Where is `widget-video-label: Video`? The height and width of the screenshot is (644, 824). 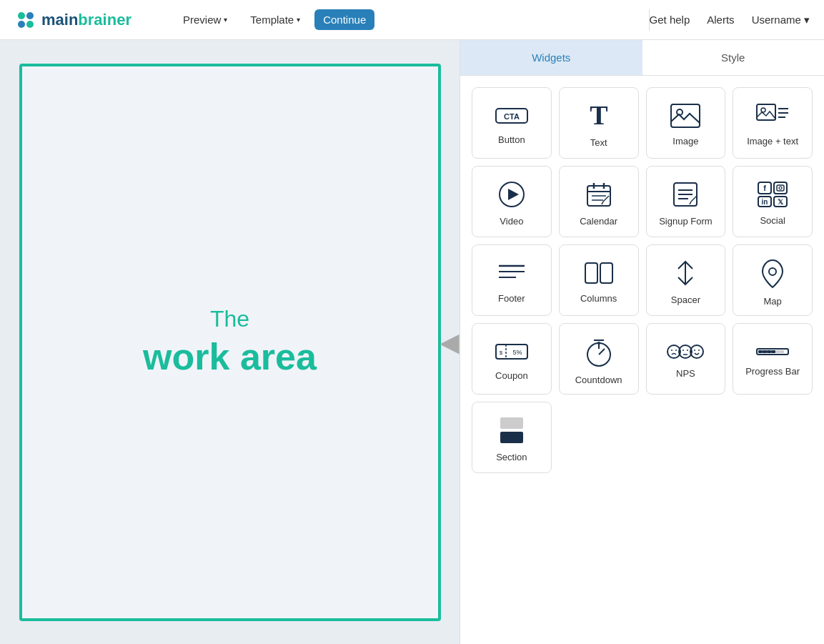
widget-video-label: Video is located at coordinates (512, 222).